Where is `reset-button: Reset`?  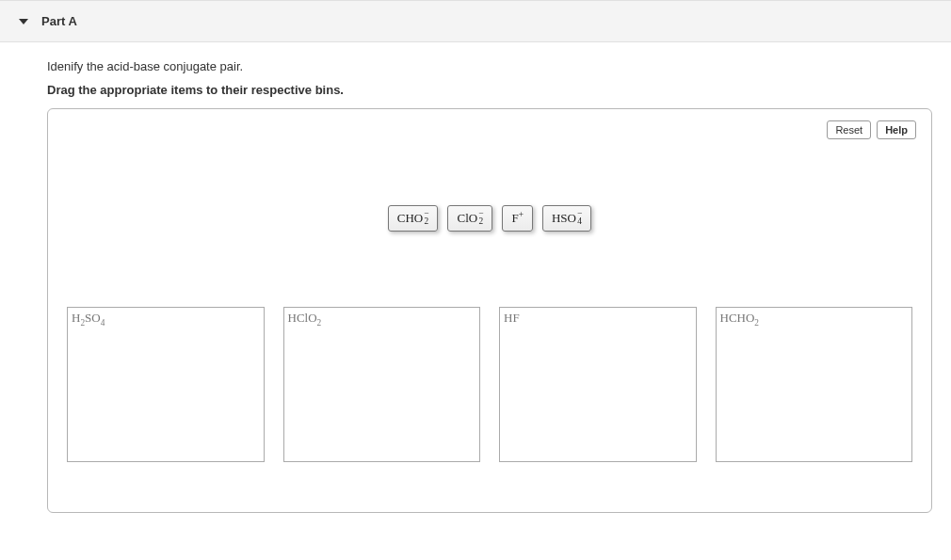 reset-button: Reset is located at coordinates (849, 130).